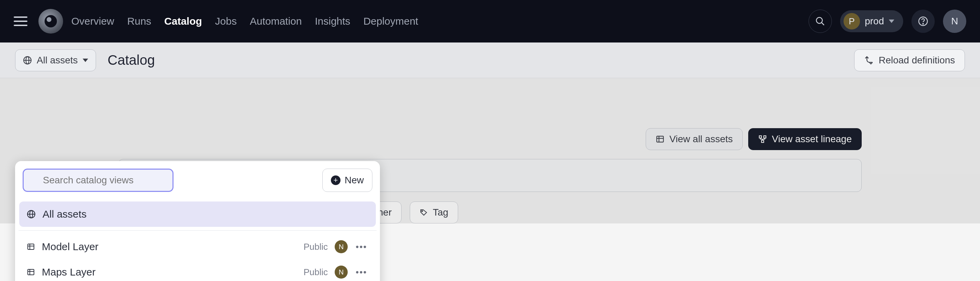 The height and width of the screenshot is (281, 980). What do you see at coordinates (852, 21) in the screenshot?
I see `env-badge: P` at bounding box center [852, 21].